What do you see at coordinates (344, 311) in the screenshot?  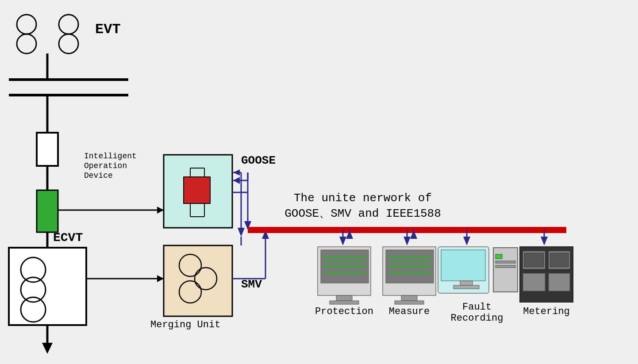 I see `svg-text: Protection` at bounding box center [344, 311].